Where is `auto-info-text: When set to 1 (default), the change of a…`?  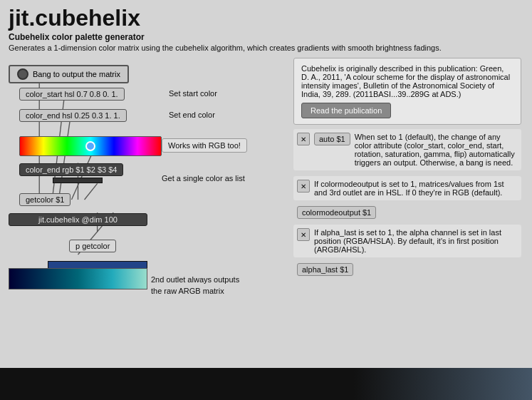 auto-info-text: When set to 1 (default), the change of a… is located at coordinates (436, 150).